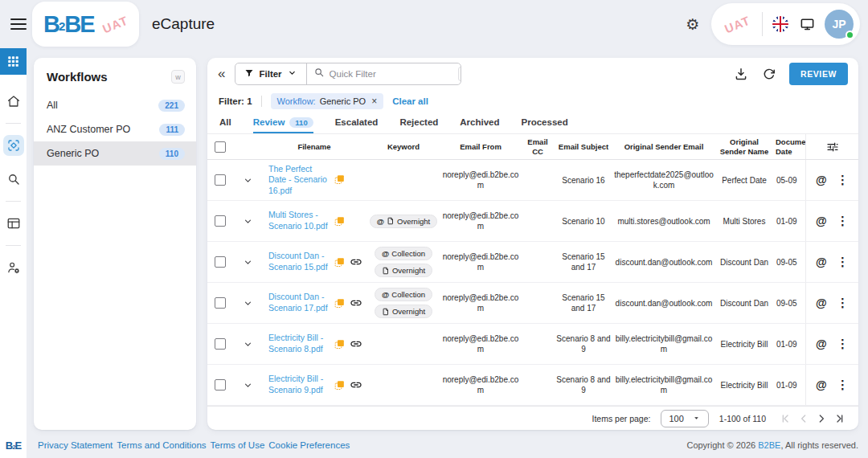 The image size is (868, 458). What do you see at coordinates (161, 445) in the screenshot?
I see `footer-link: Terms and Conditions` at bounding box center [161, 445].